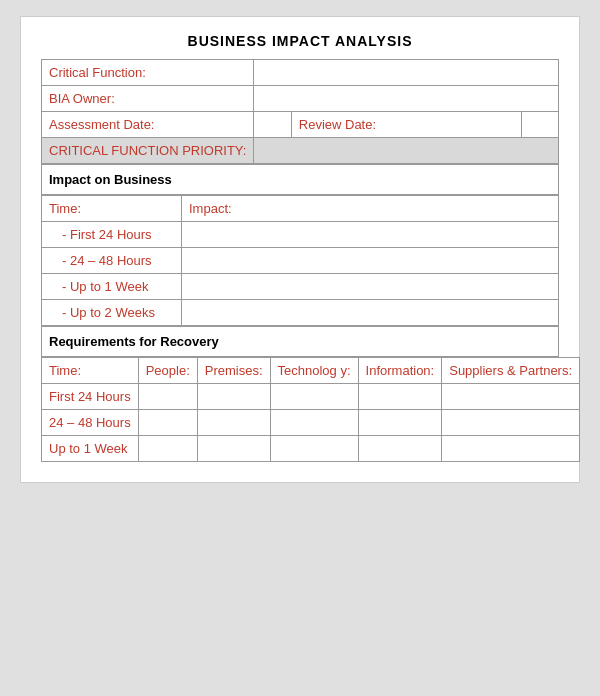  I want to click on recovery-row-0: First 24 Hours, so click(311, 397).